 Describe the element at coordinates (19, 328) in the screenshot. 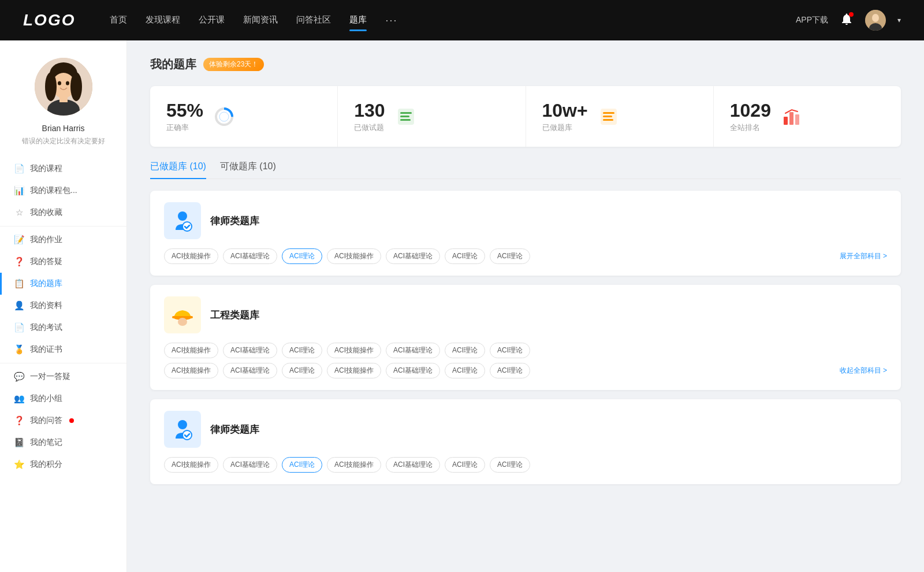

I see `exam-icon: 📄` at that location.